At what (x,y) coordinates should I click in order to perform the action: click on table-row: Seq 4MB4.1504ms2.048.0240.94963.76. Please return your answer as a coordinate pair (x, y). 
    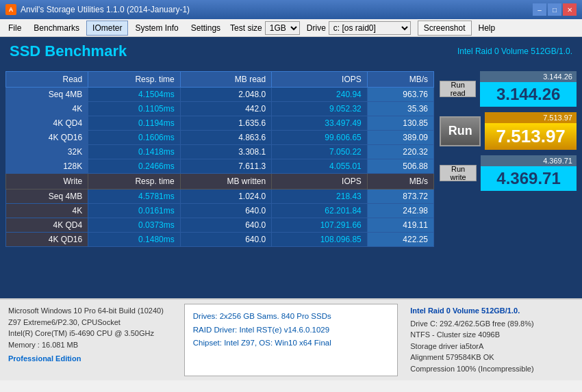
    Looking at the image, I should click on (220, 94).